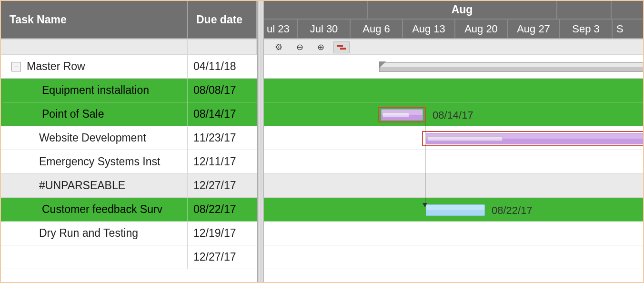 This screenshot has height=283, width=644. I want to click on due-cell: 08/14/17, so click(222, 114).